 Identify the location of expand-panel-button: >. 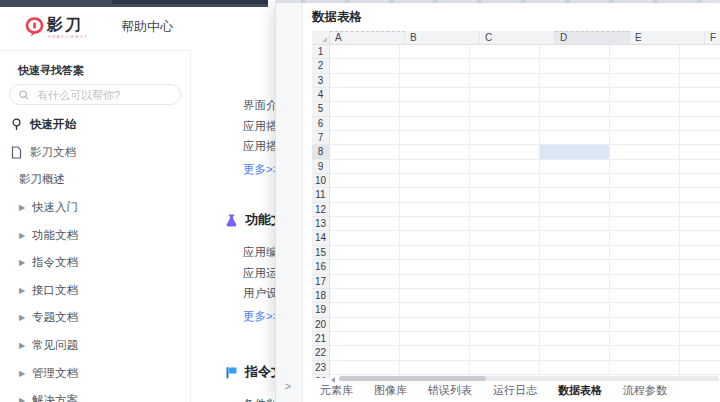
(288, 386).